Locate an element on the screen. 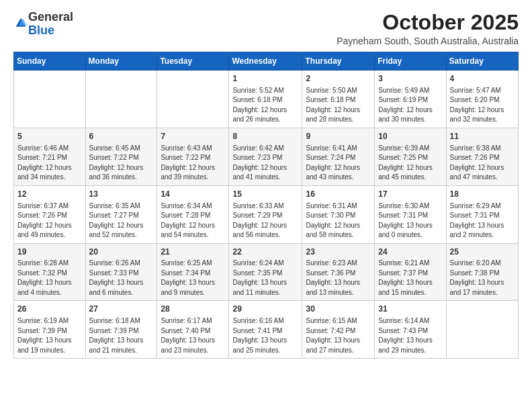  day-number: 9 is located at coordinates (339, 137).